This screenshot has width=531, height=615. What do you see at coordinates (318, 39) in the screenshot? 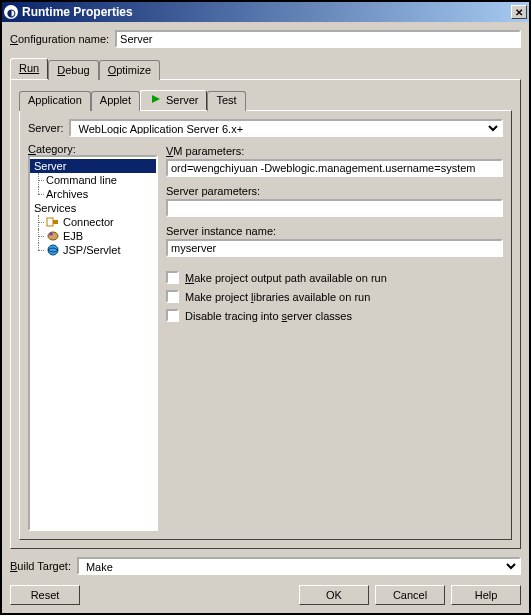
I see `config-name-input` at bounding box center [318, 39].